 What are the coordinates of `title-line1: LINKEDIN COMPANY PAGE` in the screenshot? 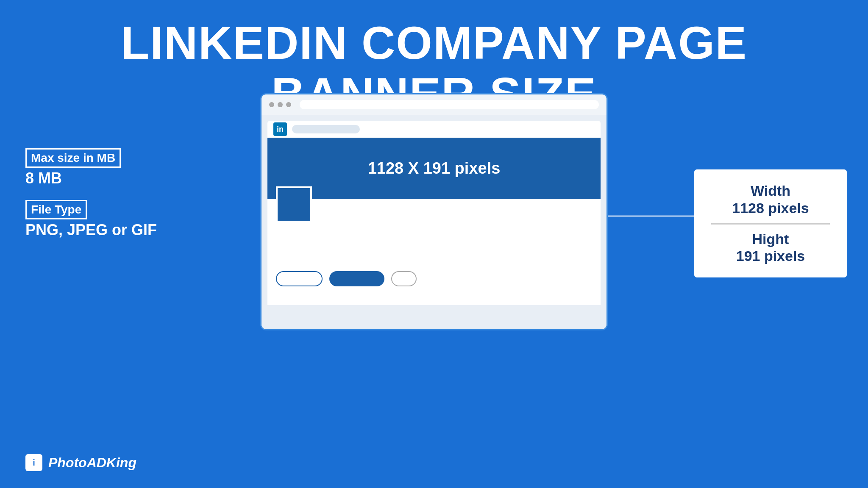 It's located at (434, 42).